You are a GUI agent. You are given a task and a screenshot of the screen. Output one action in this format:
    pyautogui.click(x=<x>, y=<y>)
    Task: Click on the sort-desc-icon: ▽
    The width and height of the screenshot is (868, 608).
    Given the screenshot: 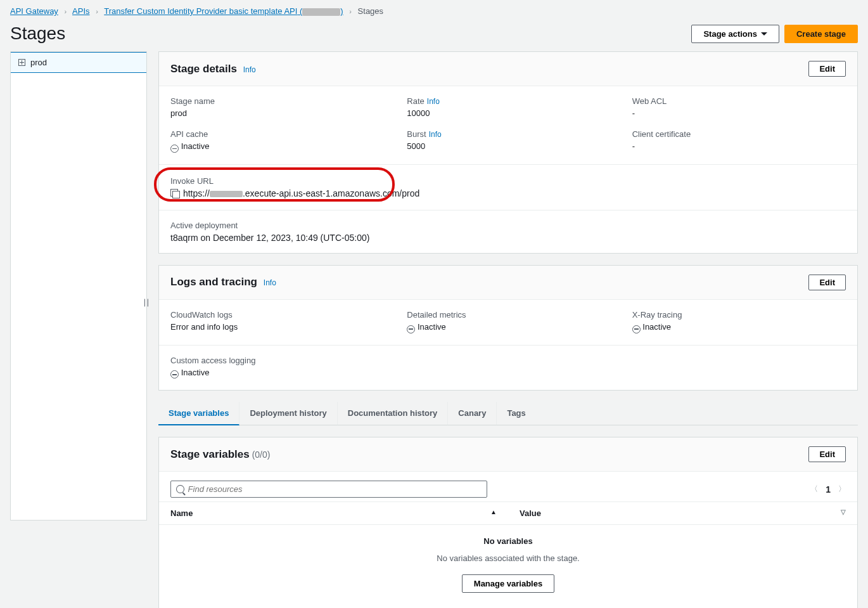 What is the action you would take?
    pyautogui.click(x=843, y=512)
    